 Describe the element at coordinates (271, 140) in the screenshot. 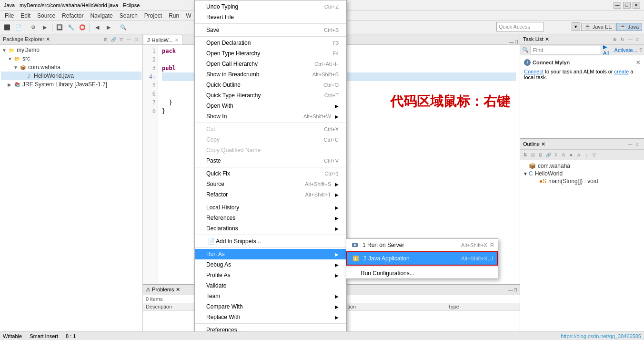

I see `menu-copy: Copy Ctrl+C` at that location.